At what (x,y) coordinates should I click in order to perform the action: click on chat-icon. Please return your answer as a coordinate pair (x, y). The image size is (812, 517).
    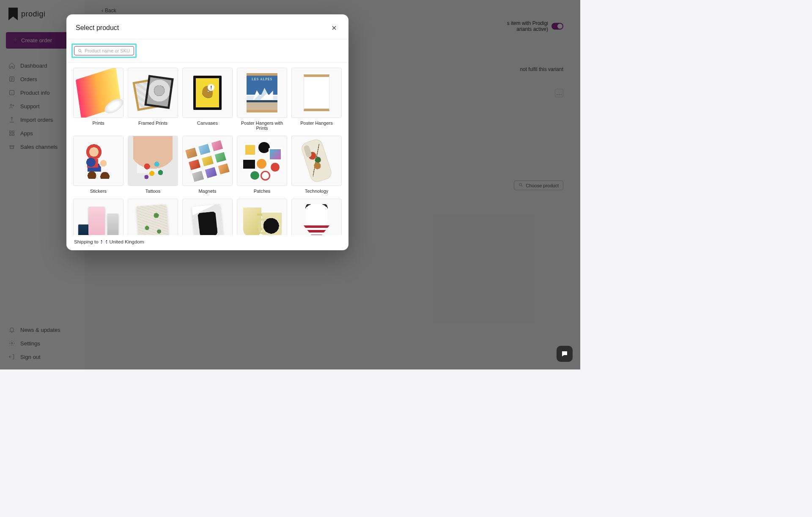
    Looking at the image, I should click on (565, 354).